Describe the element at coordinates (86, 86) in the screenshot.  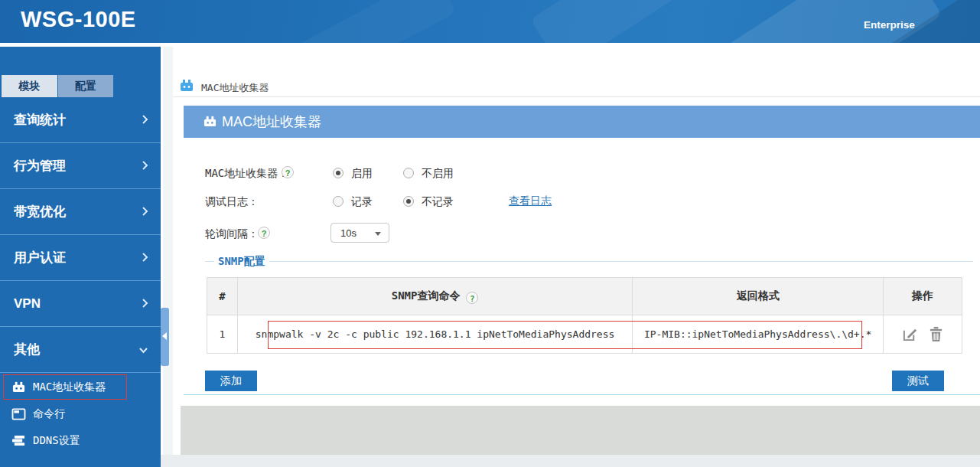
I see `tab-config: 配置` at that location.